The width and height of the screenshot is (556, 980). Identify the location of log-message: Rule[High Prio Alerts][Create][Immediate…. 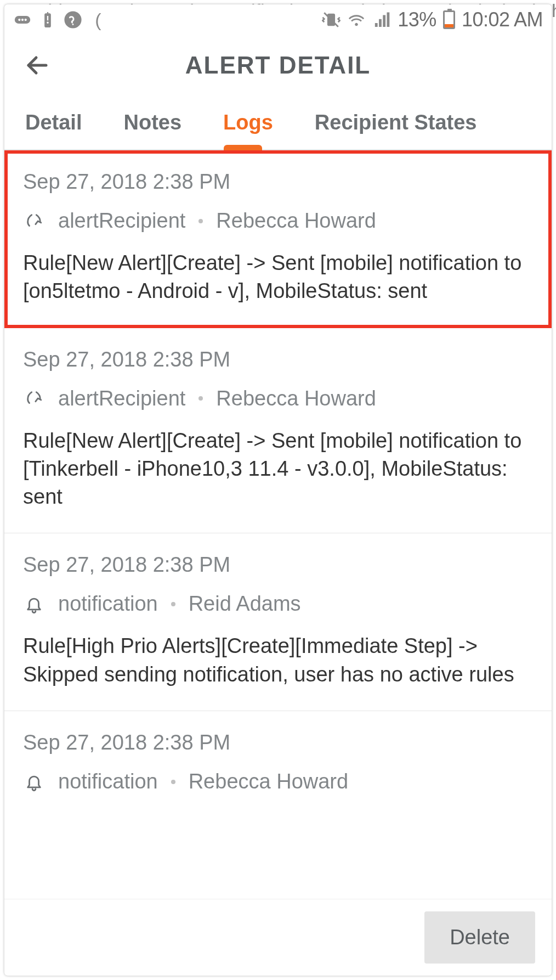
(278, 661).